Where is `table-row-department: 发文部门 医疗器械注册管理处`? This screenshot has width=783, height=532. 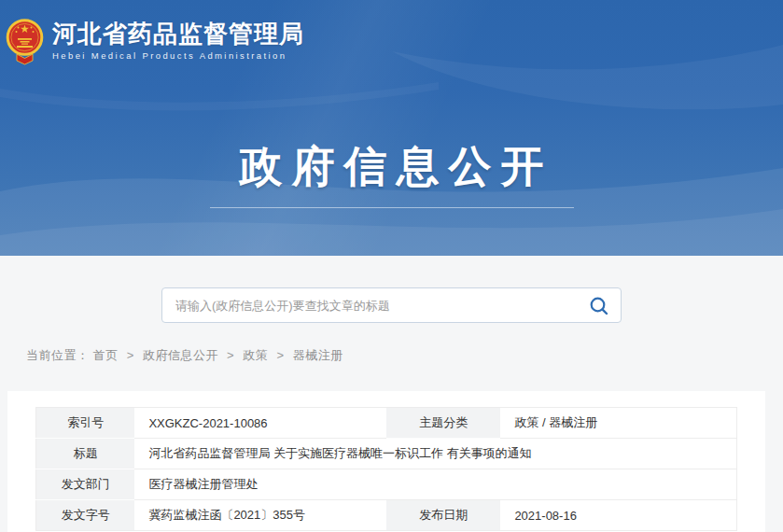 table-row-department: 发文部门 医疗器械注册管理处 is located at coordinates (386, 485).